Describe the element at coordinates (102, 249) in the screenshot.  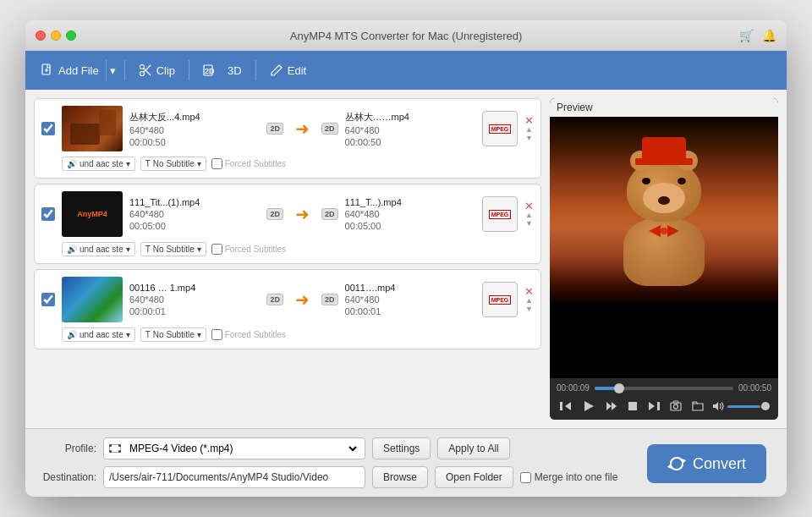
I see `audio-value: und aac ste` at that location.